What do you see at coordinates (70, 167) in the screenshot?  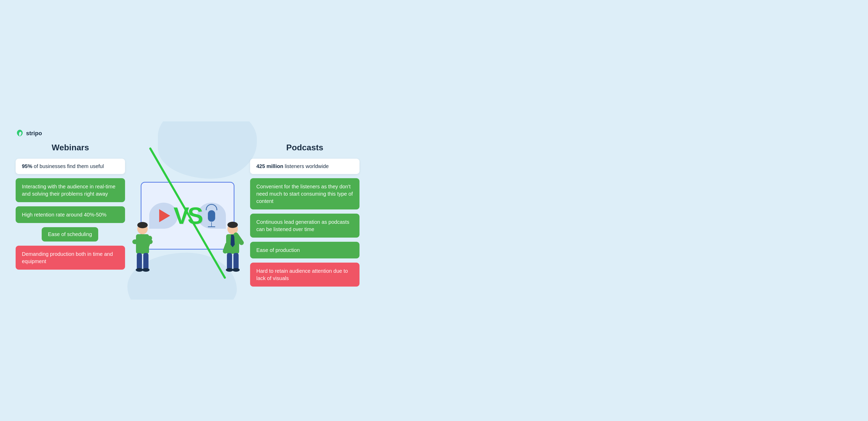 I see `webinars-stat-card: 95% of businesses find them useful` at bounding box center [70, 167].